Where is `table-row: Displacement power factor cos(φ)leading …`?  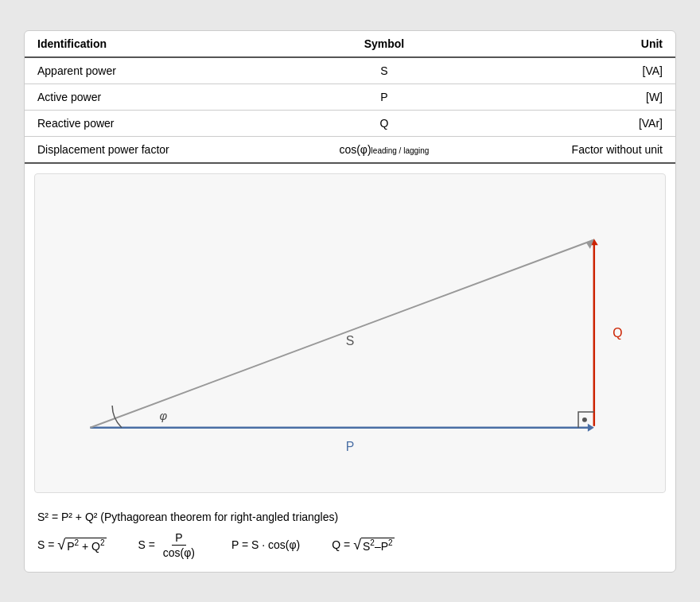 table-row: Displacement power factor cos(φ)leading … is located at coordinates (350, 150).